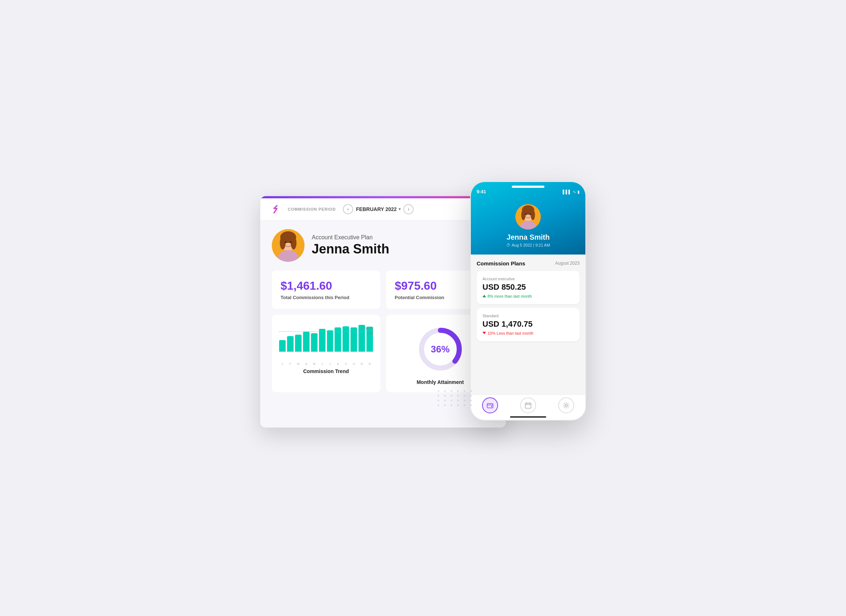 The image size is (846, 616). I want to click on avatar, so click(288, 246).